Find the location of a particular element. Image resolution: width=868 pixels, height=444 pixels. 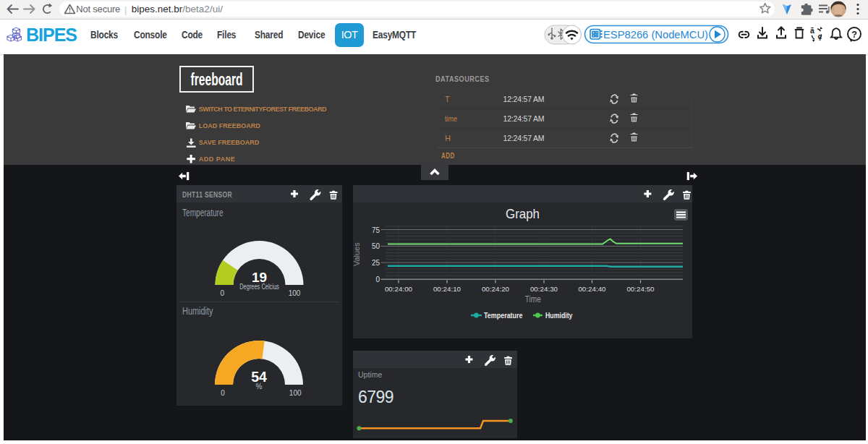

svg-text: 75 is located at coordinates (376, 230).